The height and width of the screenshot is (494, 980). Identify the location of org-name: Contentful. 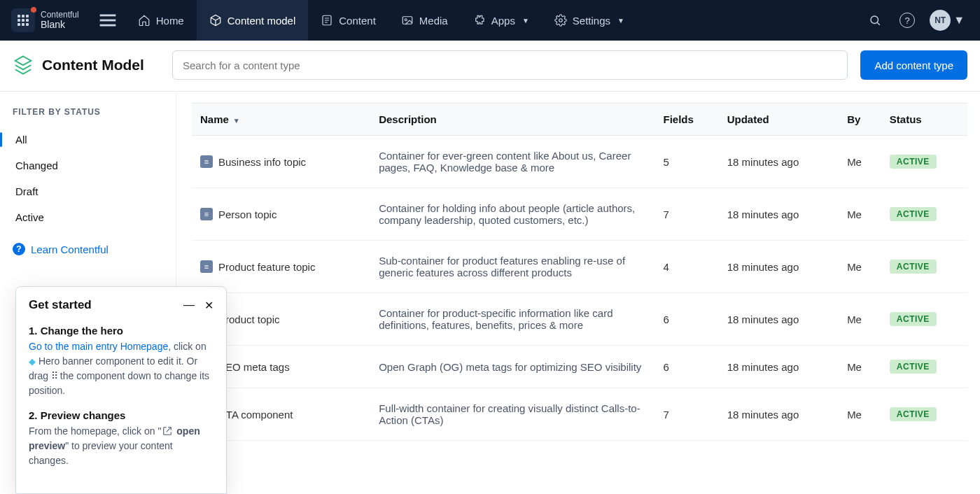
(60, 15).